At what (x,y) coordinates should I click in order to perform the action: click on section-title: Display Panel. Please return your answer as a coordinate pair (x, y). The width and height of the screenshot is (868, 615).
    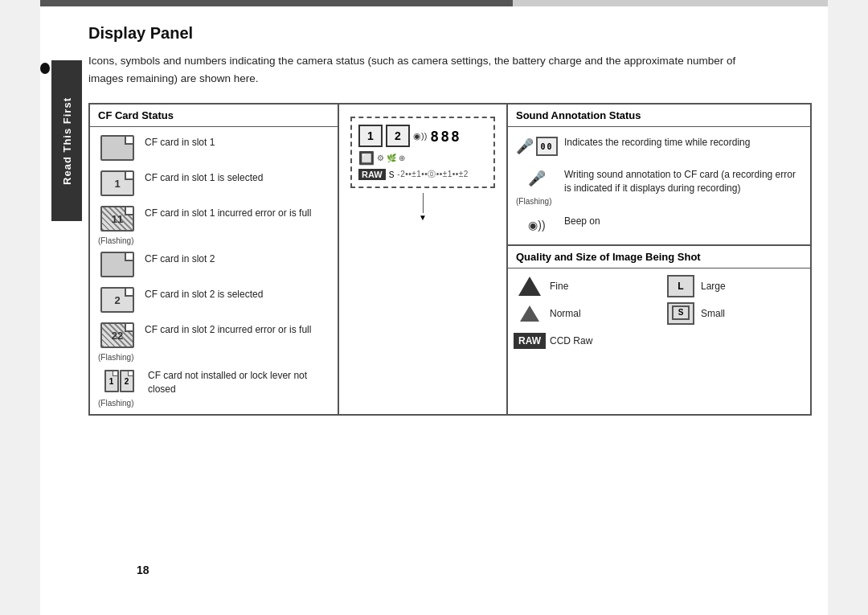
    Looking at the image, I should click on (450, 34).